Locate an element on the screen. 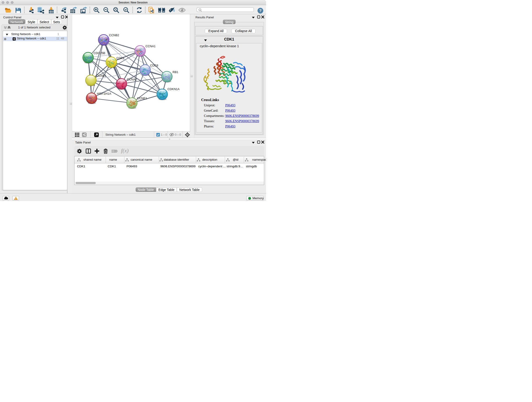 This screenshot has width=532, height=402. svg-text: CDKN1A is located at coordinates (174, 89).